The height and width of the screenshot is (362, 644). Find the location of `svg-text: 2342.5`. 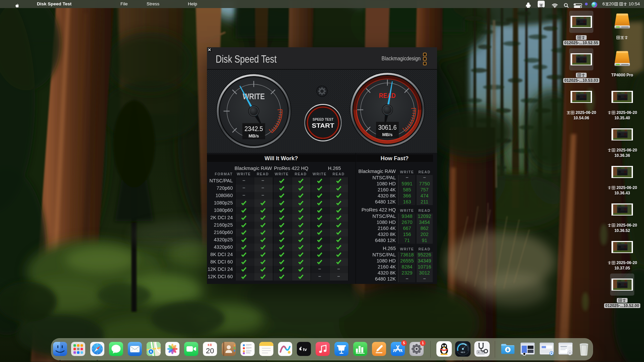

svg-text: 2342.5 is located at coordinates (254, 129).